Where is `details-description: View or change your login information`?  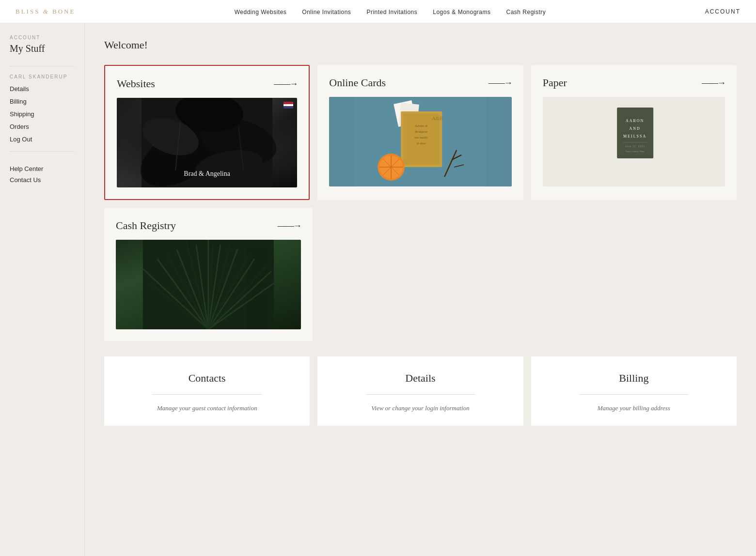
details-description: View or change your login information is located at coordinates (420, 408).